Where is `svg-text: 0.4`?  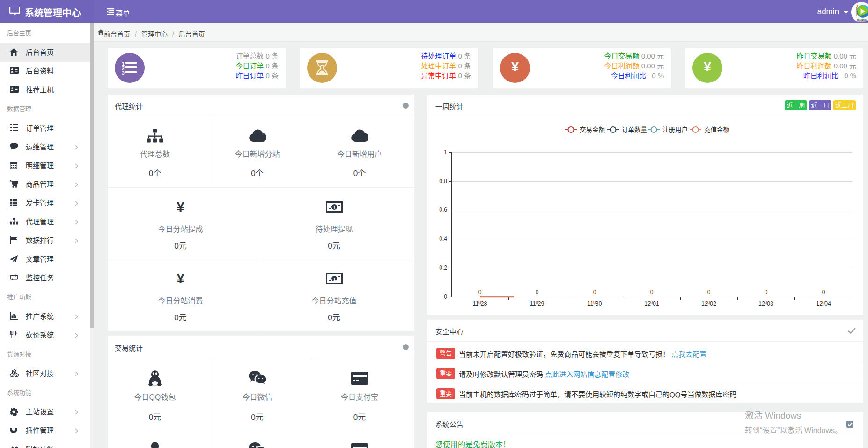
svg-text: 0.4 is located at coordinates (443, 239).